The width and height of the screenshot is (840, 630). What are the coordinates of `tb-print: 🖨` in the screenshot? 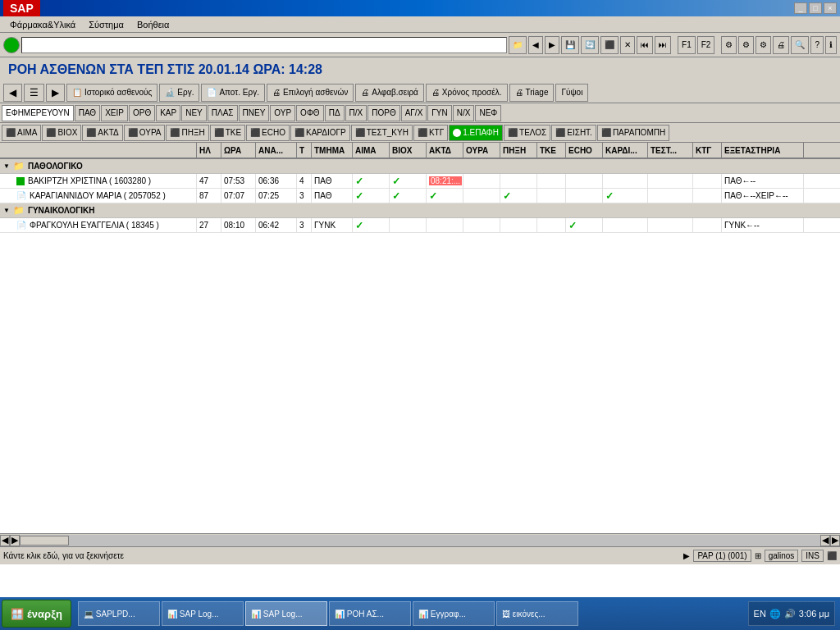 It's located at (781, 45).